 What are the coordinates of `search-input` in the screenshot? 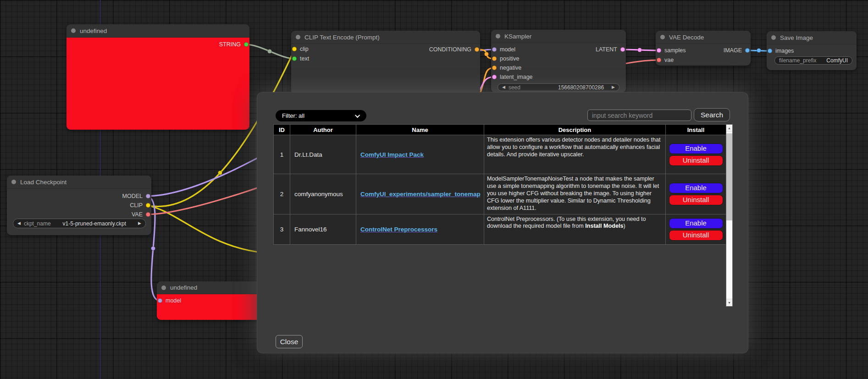 It's located at (639, 115).